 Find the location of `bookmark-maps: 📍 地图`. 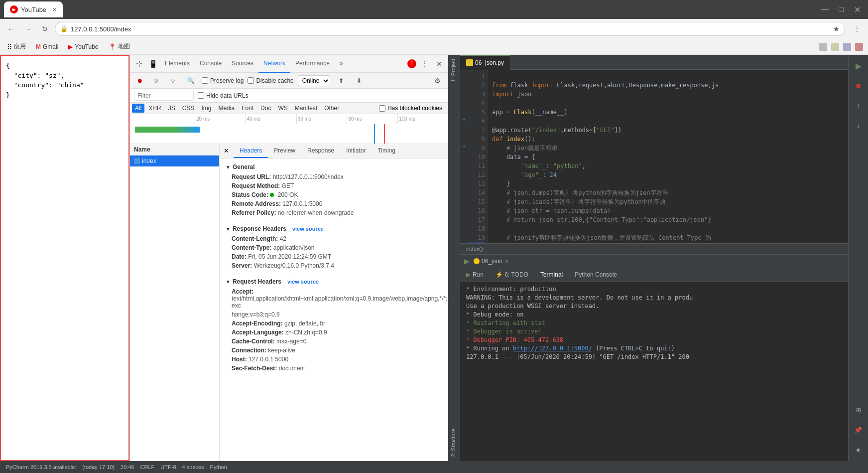

bookmark-maps: 📍 地图 is located at coordinates (120, 47).